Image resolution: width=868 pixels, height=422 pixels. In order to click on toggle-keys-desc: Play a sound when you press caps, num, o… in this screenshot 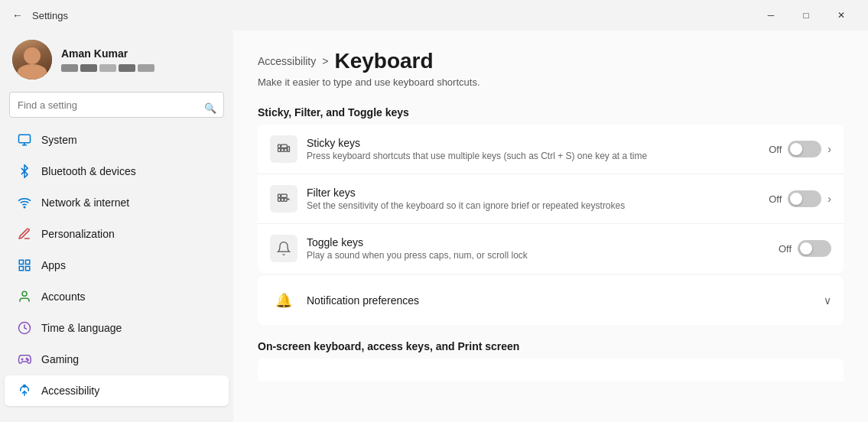, I will do `click(538, 255)`.